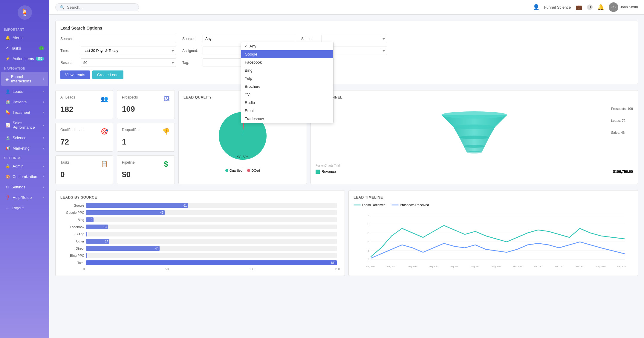  Describe the element at coordinates (146, 109) in the screenshot. I see `stat-value: 109` at that location.